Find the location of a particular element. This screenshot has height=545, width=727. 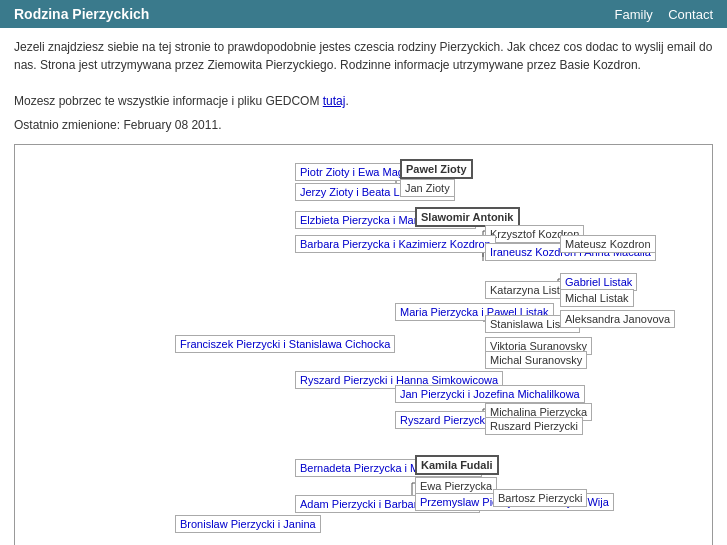

nav-family: Family is located at coordinates (634, 14).